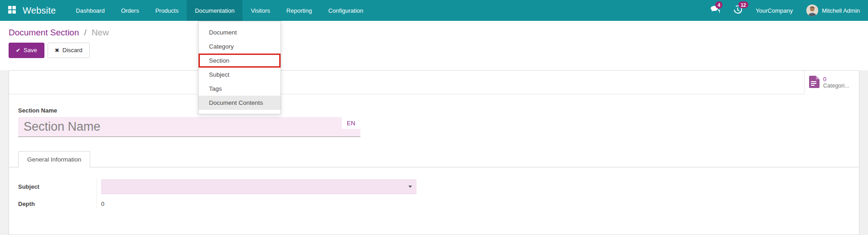 Image resolution: width=868 pixels, height=235 pixels. I want to click on menu-item-subject: Subject, so click(239, 74).